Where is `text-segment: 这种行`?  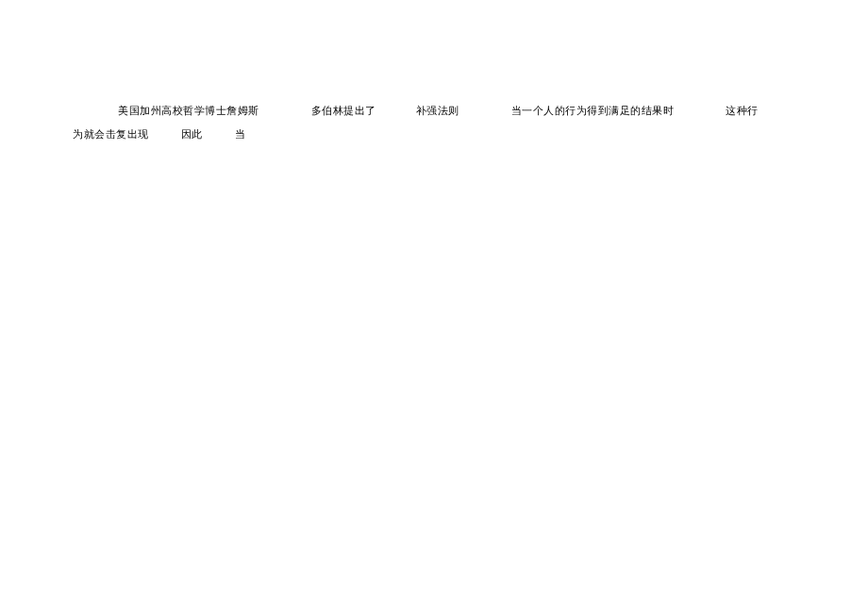 text-segment: 这种行 is located at coordinates (742, 110).